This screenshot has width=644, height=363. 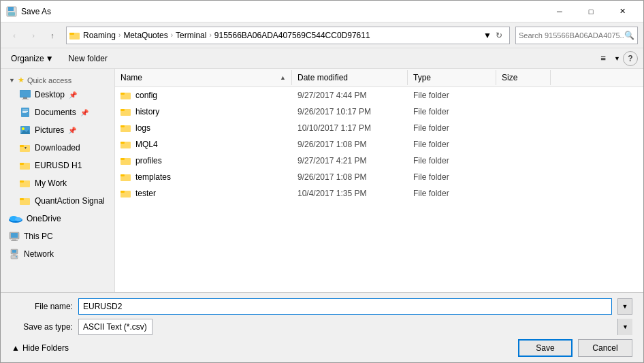 I want to click on savetype-label: Save as type:, so click(x=42, y=327).